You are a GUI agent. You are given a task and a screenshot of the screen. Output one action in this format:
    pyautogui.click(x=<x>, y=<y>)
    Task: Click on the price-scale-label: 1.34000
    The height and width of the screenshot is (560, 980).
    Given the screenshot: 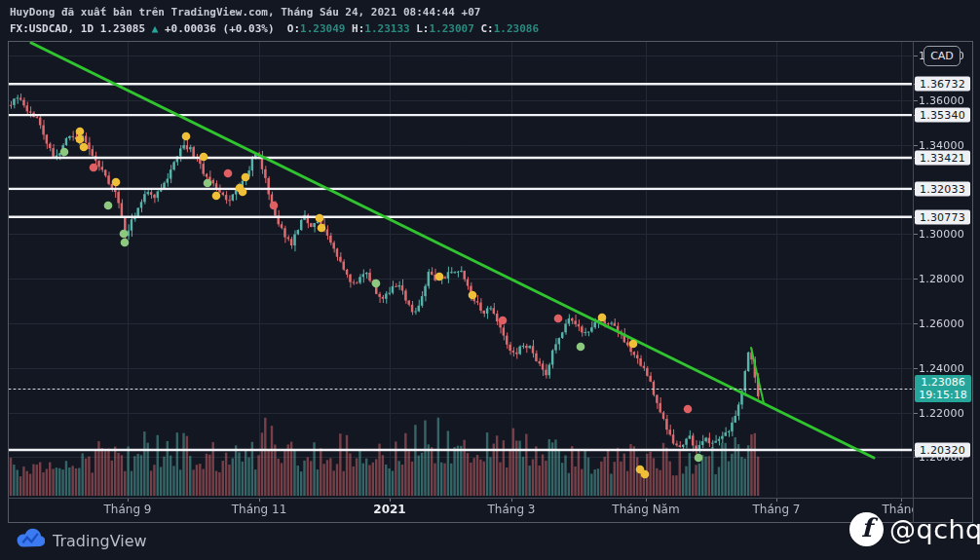 What is the action you would take?
    pyautogui.click(x=941, y=144)
    